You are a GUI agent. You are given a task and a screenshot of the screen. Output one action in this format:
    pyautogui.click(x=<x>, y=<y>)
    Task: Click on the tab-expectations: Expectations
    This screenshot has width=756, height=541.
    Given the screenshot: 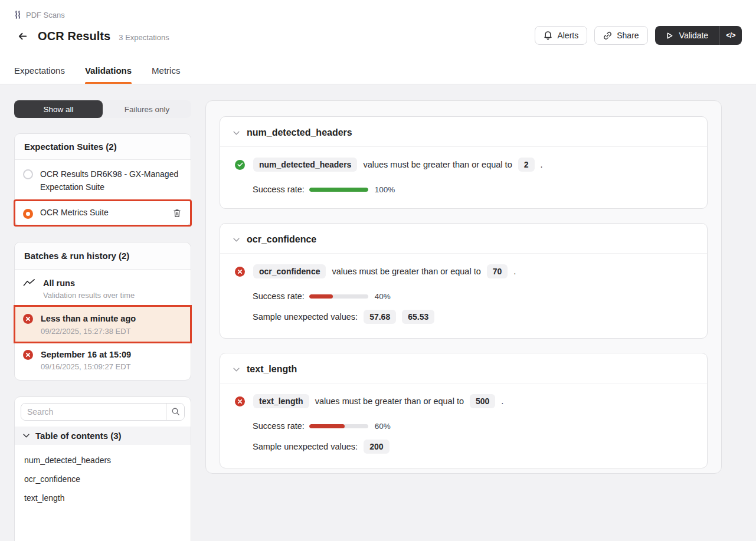 What is the action you would take?
    pyautogui.click(x=40, y=74)
    